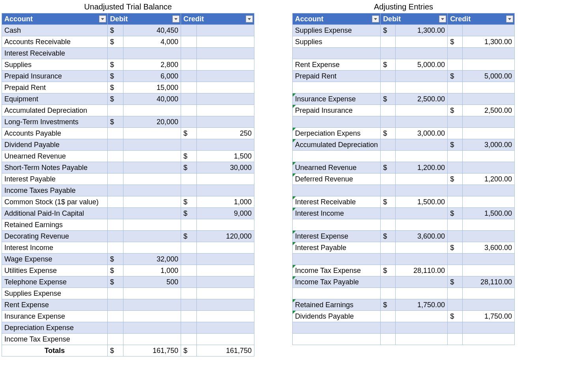 This screenshot has height=392, width=568. I want to click on cell-account: Interest Payable, so click(337, 248).